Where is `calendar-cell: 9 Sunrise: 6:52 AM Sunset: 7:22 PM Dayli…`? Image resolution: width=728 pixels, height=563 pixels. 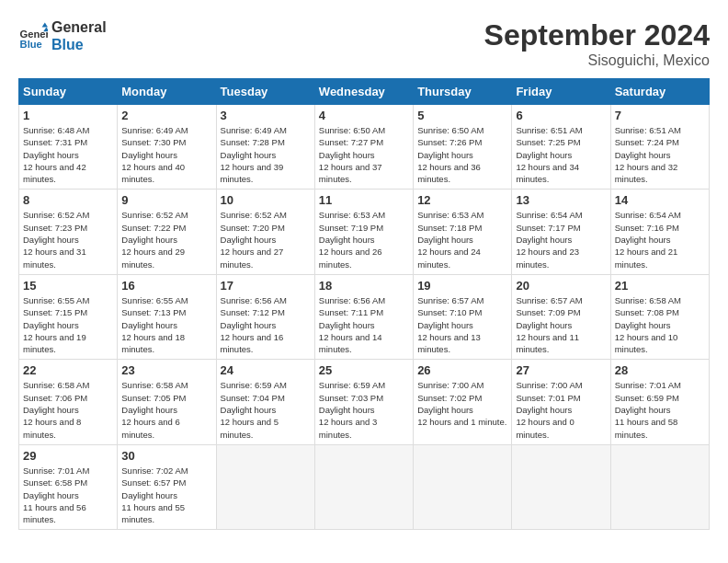 calendar-cell: 9 Sunrise: 6:52 AM Sunset: 7:22 PM Dayli… is located at coordinates (167, 232).